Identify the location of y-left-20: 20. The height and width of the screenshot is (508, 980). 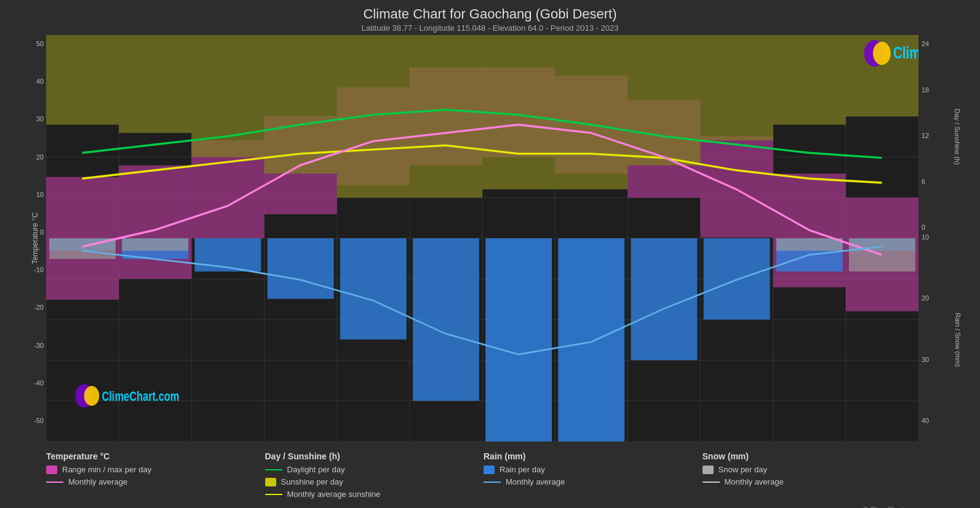
(34, 157).